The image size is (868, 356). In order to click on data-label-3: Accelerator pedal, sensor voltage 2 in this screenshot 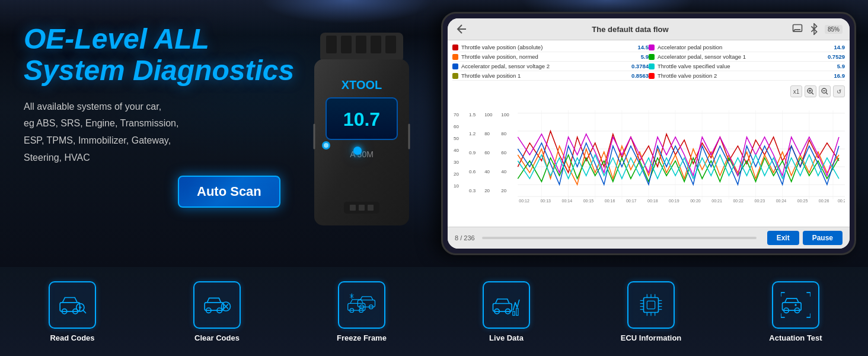, I will do `click(545, 66)`.